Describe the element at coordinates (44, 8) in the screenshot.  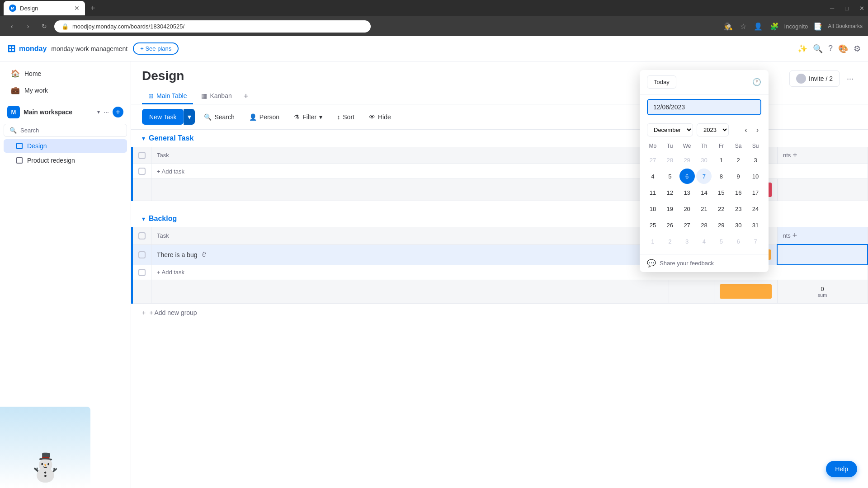
I see `browser-tab: M Design ✕` at that location.